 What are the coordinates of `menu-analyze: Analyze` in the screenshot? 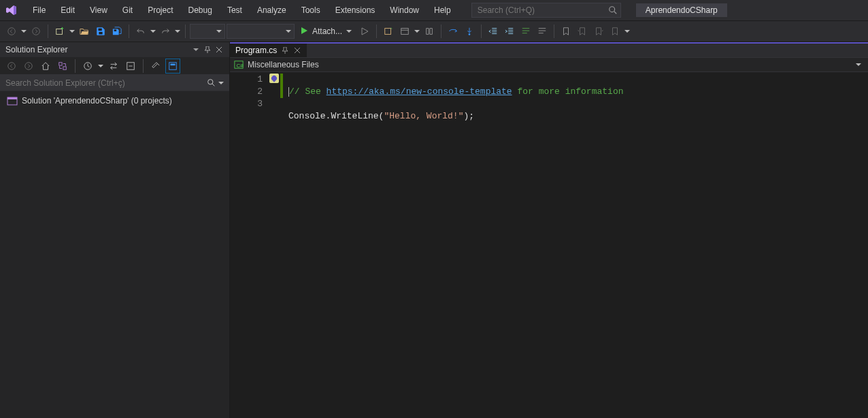 It's located at (272, 10).